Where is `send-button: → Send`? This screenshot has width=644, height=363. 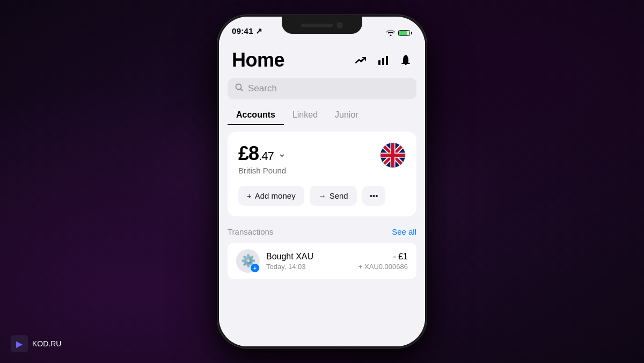
send-button: → Send is located at coordinates (333, 195).